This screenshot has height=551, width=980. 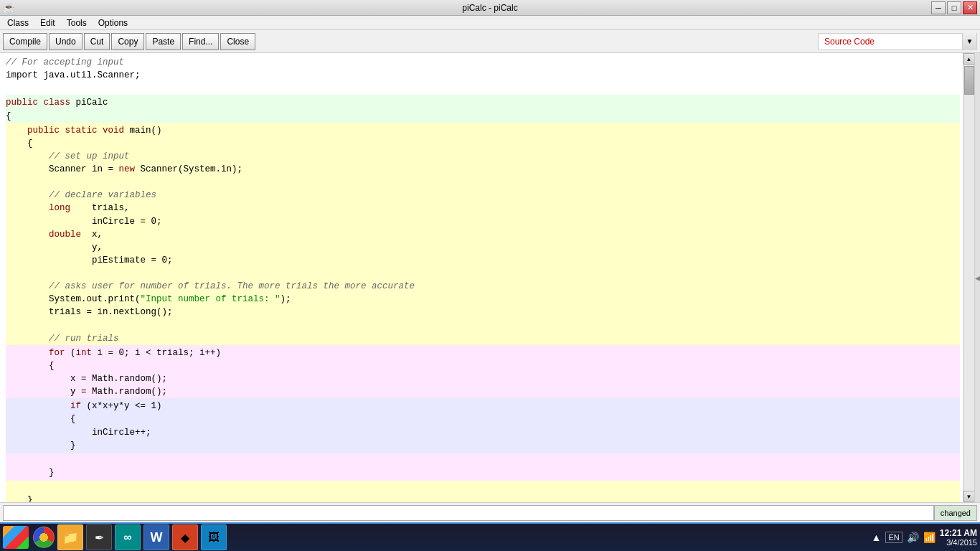 I want to click on taskbar-inkscape: ✒, so click(x=99, y=537).